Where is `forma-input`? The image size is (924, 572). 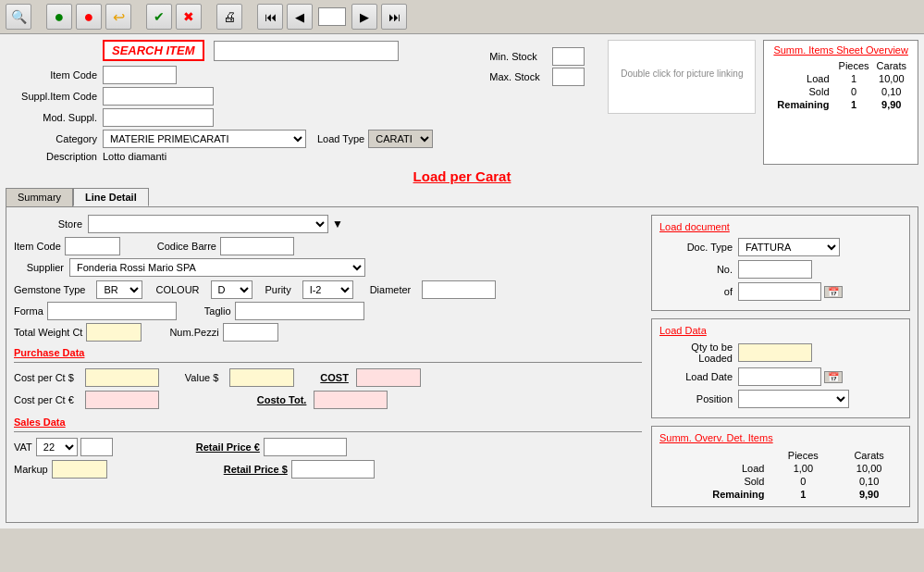 forma-input is located at coordinates (112, 311).